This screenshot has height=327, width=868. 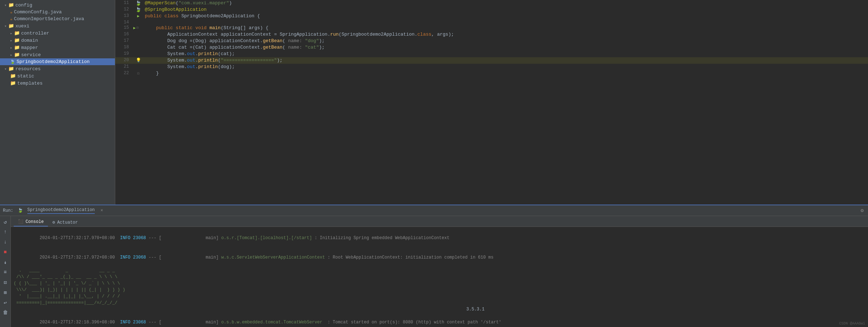 I want to click on folder-label: controller, so click(x=35, y=33).